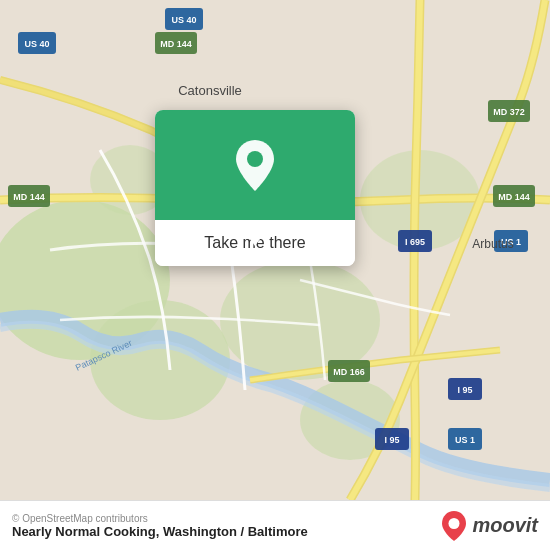 The image size is (550, 550). What do you see at coordinates (505, 526) in the screenshot?
I see `moovit-brand-text: moovit` at bounding box center [505, 526].